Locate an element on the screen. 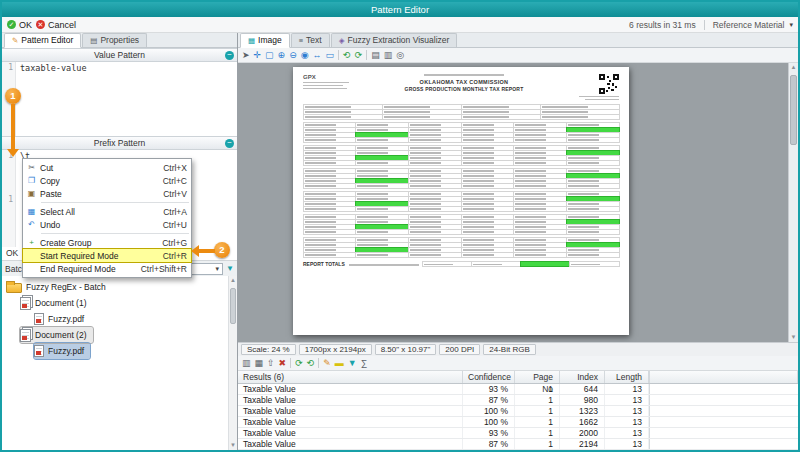 The image size is (800, 452). rotate-left-icon: ⟲ is located at coordinates (347, 56).